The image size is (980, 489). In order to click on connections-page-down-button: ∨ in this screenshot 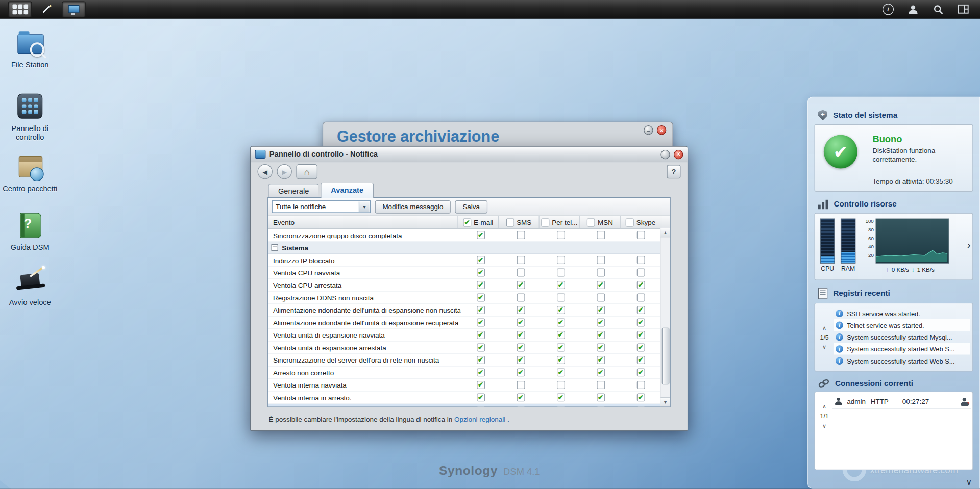, I will do `click(824, 426)`.